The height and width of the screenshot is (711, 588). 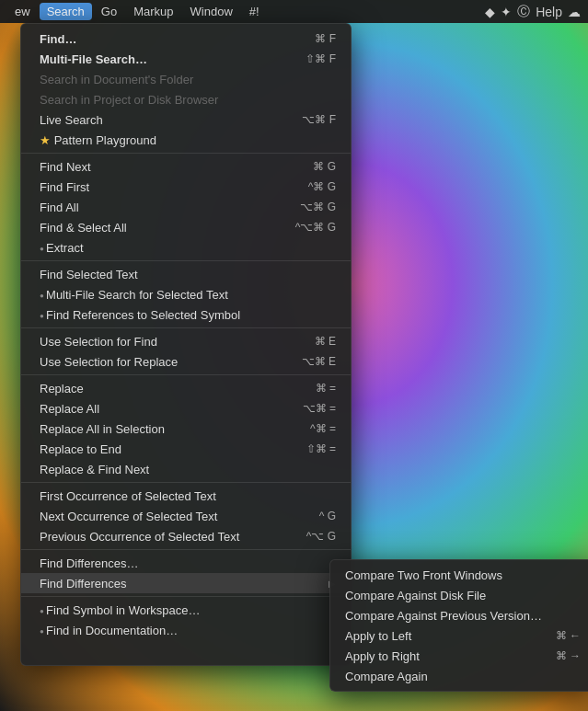 What do you see at coordinates (66, 11) in the screenshot?
I see `menu-item-search: Search` at bounding box center [66, 11].